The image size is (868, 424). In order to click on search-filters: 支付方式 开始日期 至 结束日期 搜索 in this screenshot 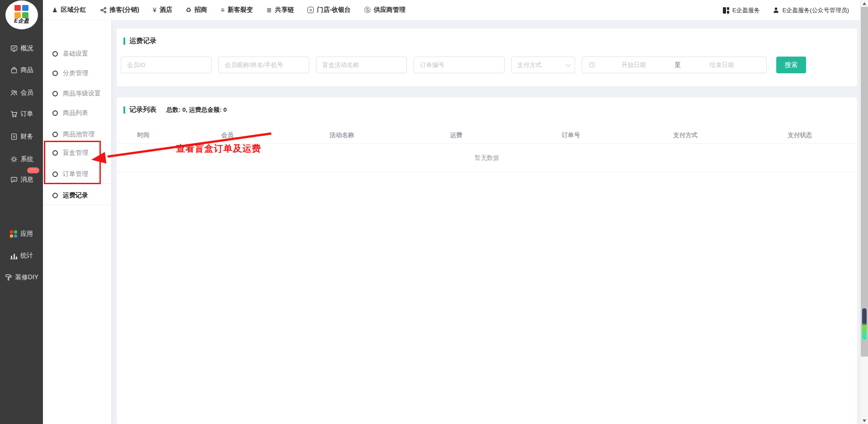, I will do `click(463, 65)`.